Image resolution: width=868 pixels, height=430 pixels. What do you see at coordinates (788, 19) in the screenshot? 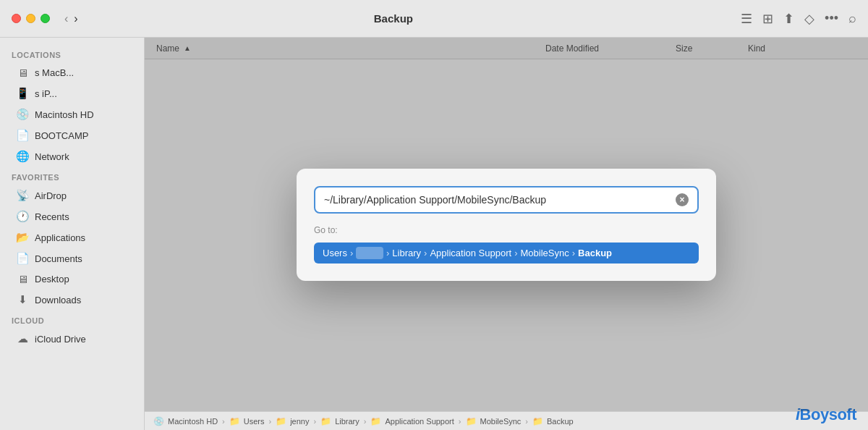
I see `share-icon: ⬆` at bounding box center [788, 19].